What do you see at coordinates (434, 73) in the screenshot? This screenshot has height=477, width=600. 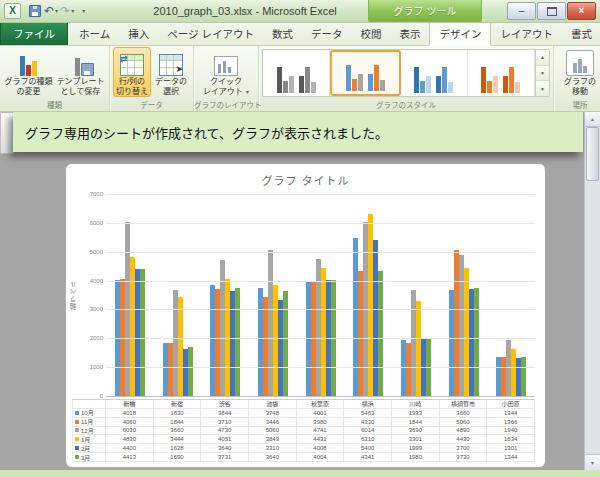 I see `chart-style-tile-style-blue` at bounding box center [434, 73].